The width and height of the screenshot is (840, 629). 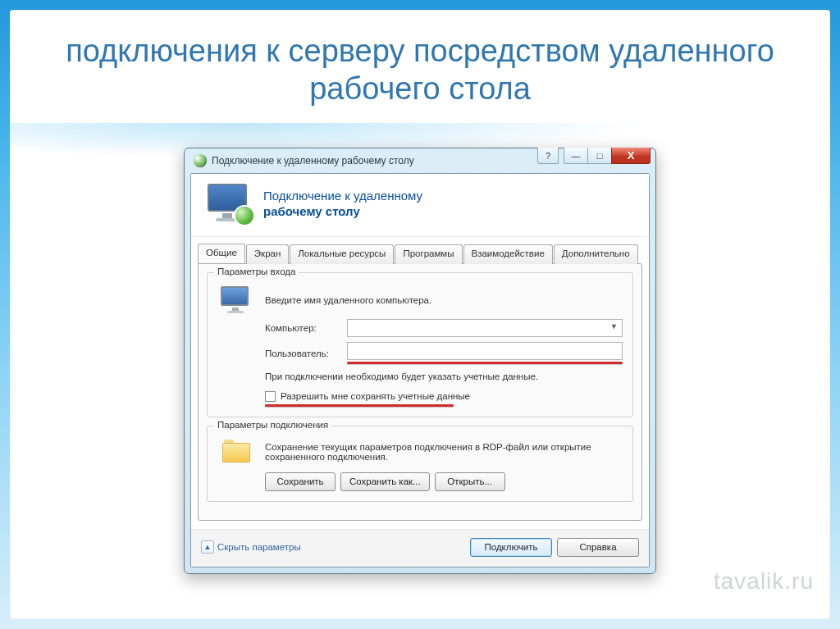 I want to click on credentials-note: При подключении необходимо будет указать…, so click(x=444, y=377).